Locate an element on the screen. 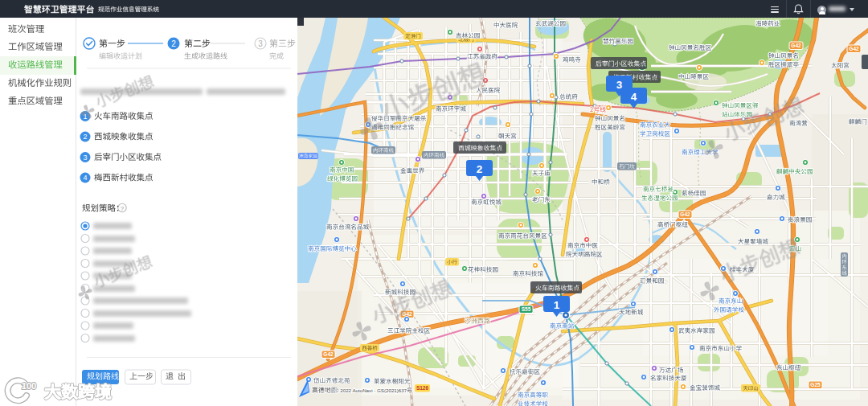  svg-text: 4 is located at coordinates (85, 178).